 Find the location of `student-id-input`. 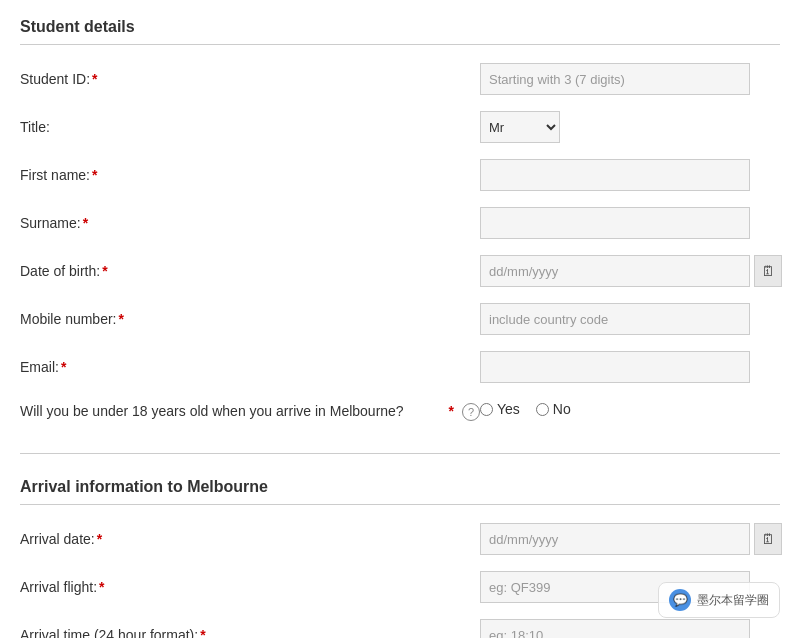

student-id-input is located at coordinates (615, 79).